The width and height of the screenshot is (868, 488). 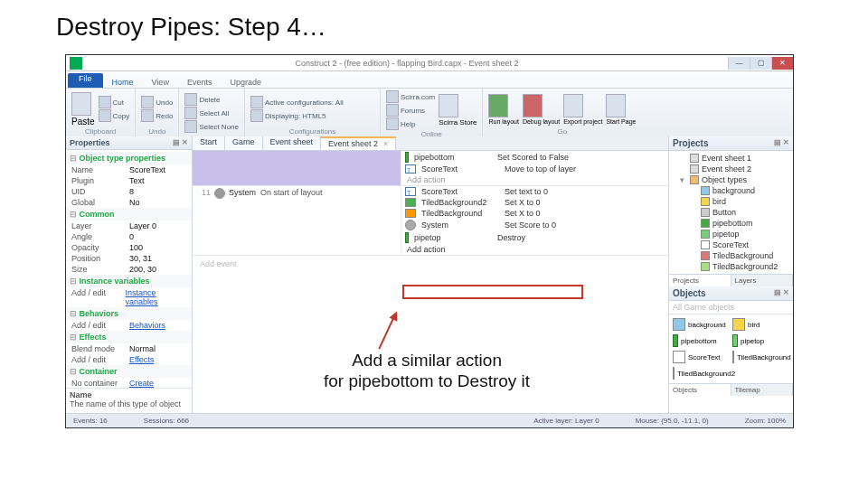 I want to click on objects-close-icon: ▤ ✕, so click(x=781, y=293).